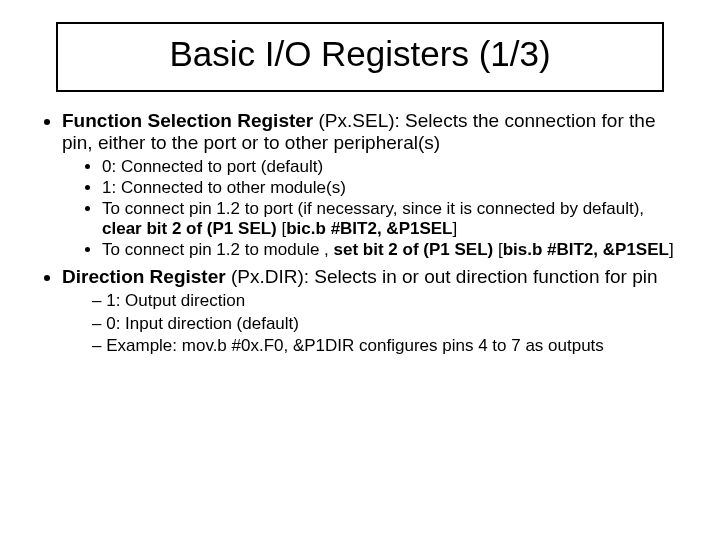 The width and height of the screenshot is (720, 540). Describe the element at coordinates (586, 250) in the screenshot. I see `item1-sub4d: bis.b #BIT2, &P1SEL` at that location.